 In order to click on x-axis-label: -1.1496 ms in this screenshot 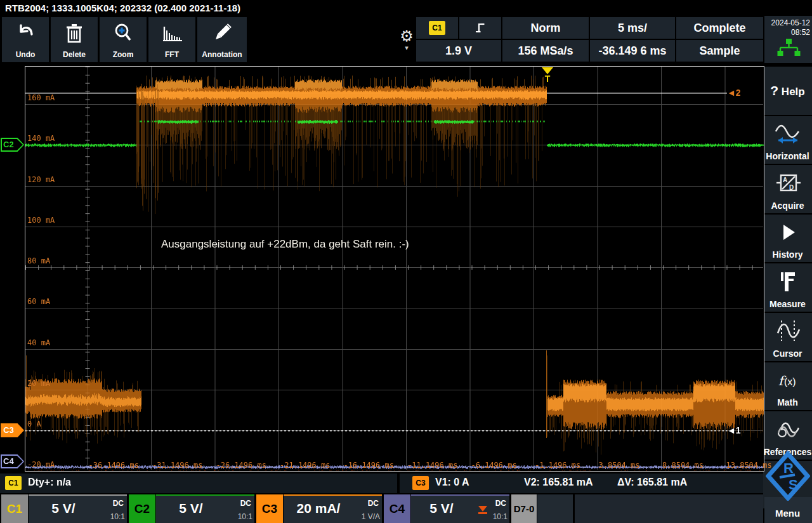, I will do `click(558, 465)`.